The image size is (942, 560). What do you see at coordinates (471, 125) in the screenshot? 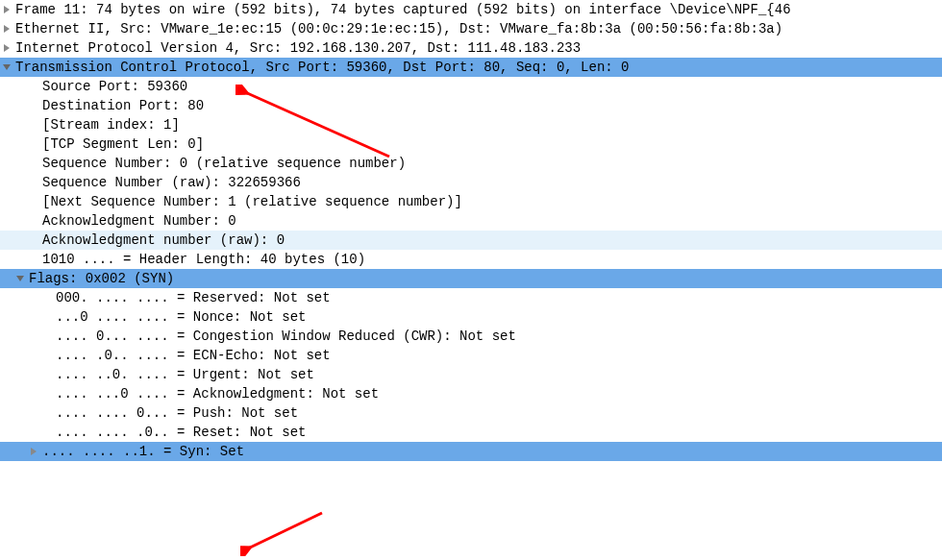
I see `tree-row: [Stream index: 1]` at bounding box center [471, 125].